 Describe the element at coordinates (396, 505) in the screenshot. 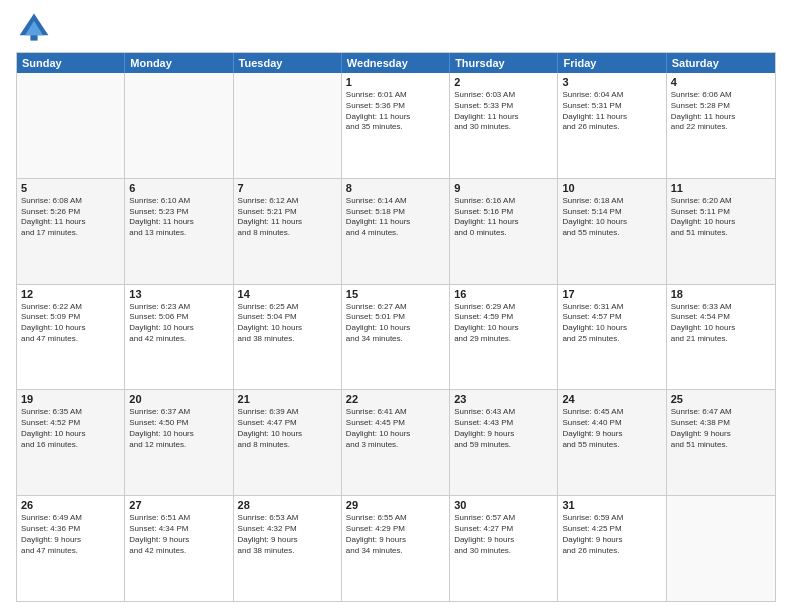

I see `day-number: 29` at that location.